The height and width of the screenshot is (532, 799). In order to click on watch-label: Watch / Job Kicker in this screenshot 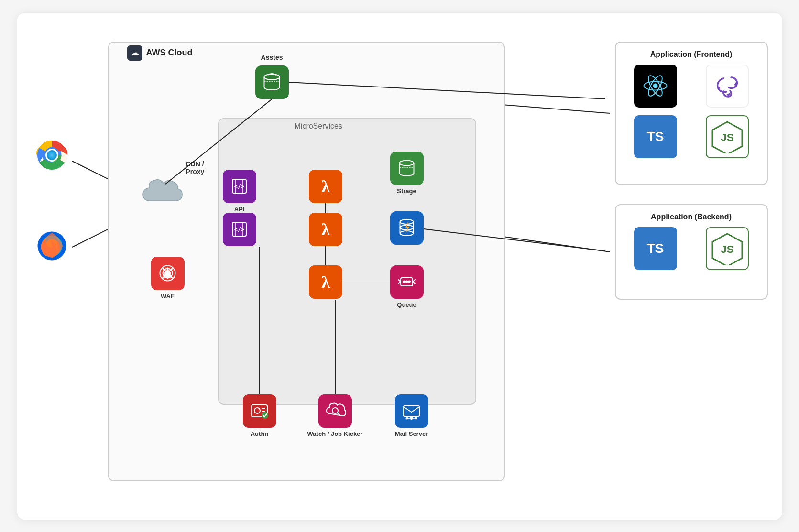, I will do `click(335, 434)`.